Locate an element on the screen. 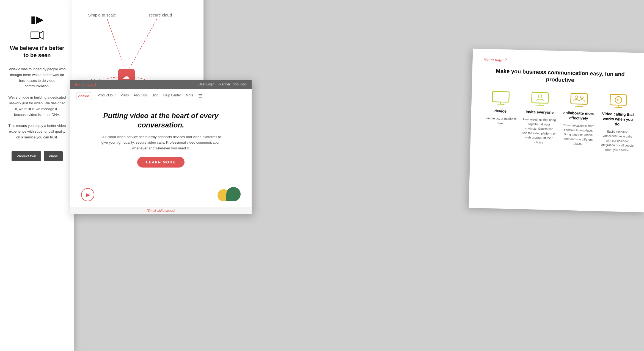 Image resolution: width=644 pixels, height=351 pixels. videocall-icon-box: $ is located at coordinates (618, 101).